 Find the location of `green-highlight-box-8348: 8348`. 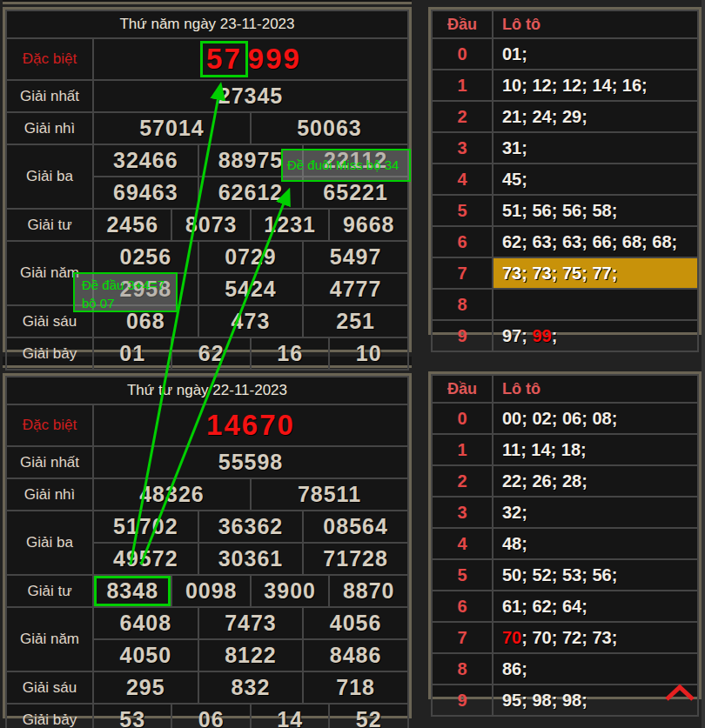

green-highlight-box-8348: 8348 is located at coordinates (132, 591).